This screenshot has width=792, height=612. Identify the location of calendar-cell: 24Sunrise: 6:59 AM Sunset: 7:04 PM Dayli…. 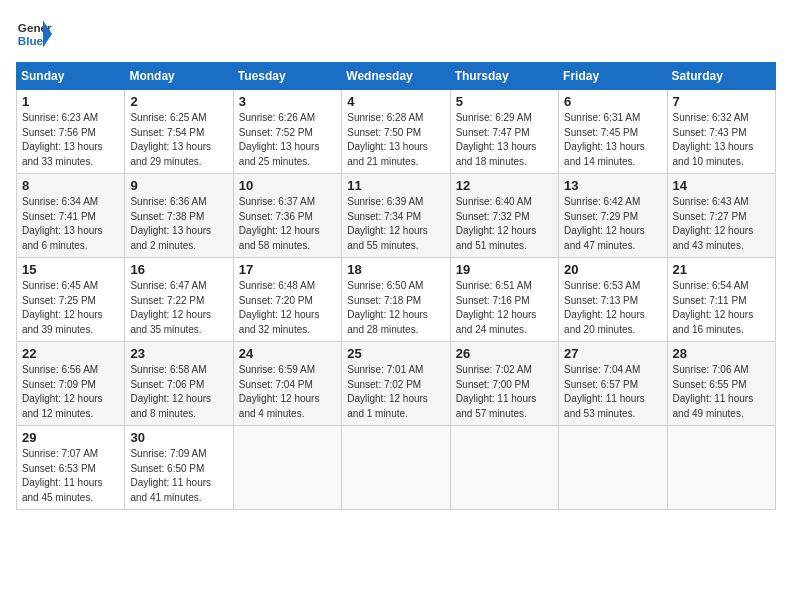
(287, 384).